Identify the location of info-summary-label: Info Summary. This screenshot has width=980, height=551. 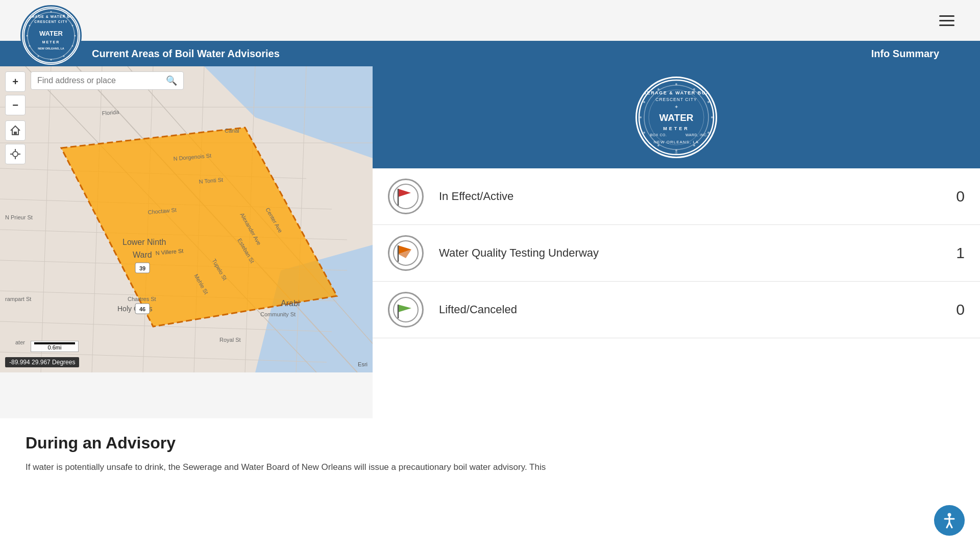
(905, 54).